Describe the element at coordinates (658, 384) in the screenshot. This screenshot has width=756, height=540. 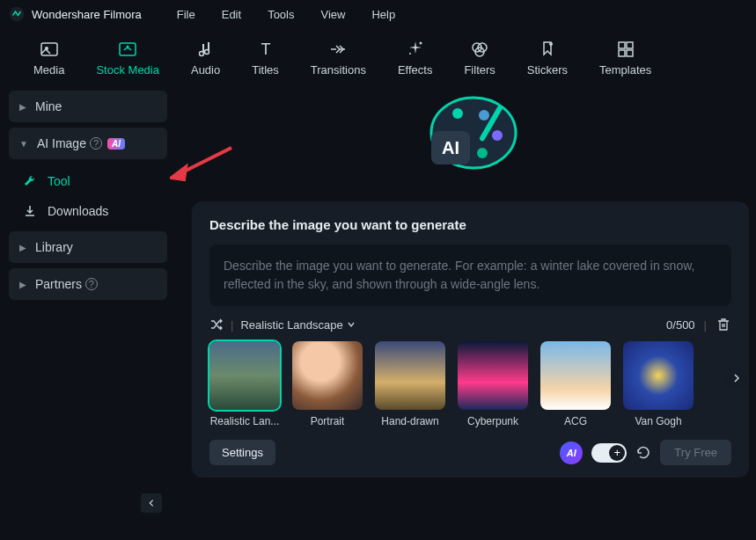
I see `style-thumb: Van Gogh` at that location.